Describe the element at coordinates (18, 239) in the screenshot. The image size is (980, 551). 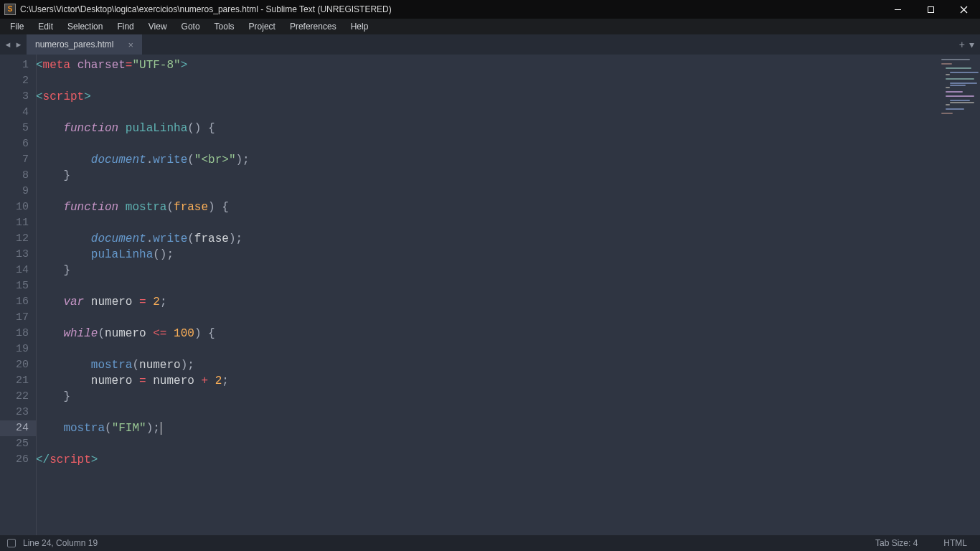
I see `line-number: 12` at that location.